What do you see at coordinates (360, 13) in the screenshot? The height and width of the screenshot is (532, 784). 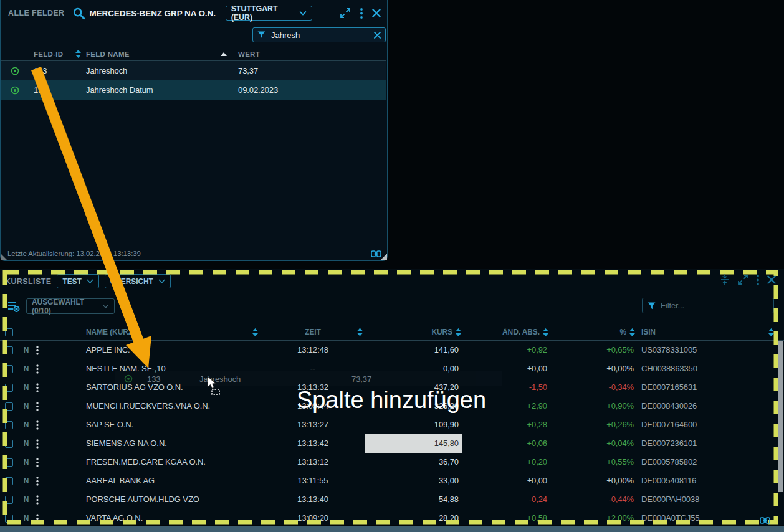 I see `panel-action-icons` at bounding box center [360, 13].